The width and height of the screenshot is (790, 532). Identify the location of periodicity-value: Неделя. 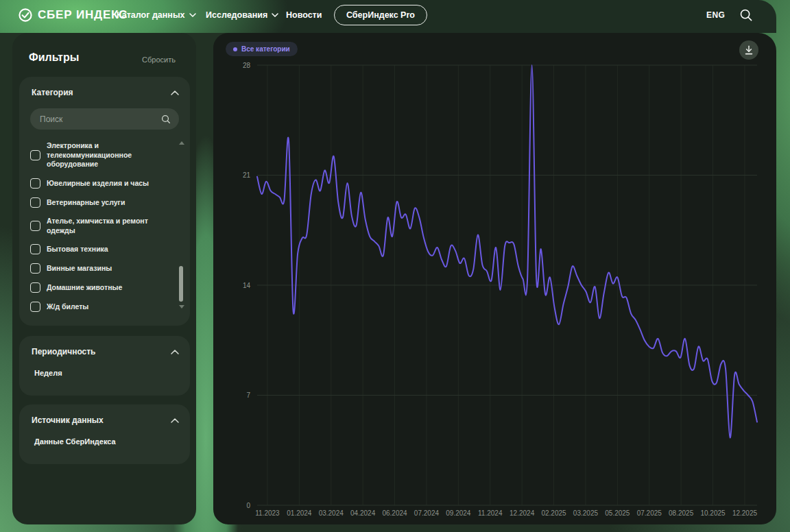
(48, 373).